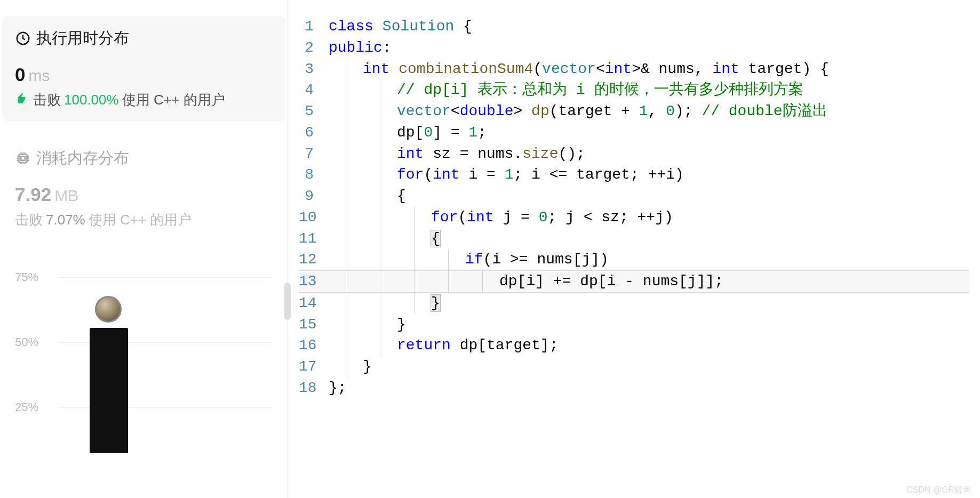  What do you see at coordinates (571, 154) in the screenshot?
I see `code-token: ();` at bounding box center [571, 154].